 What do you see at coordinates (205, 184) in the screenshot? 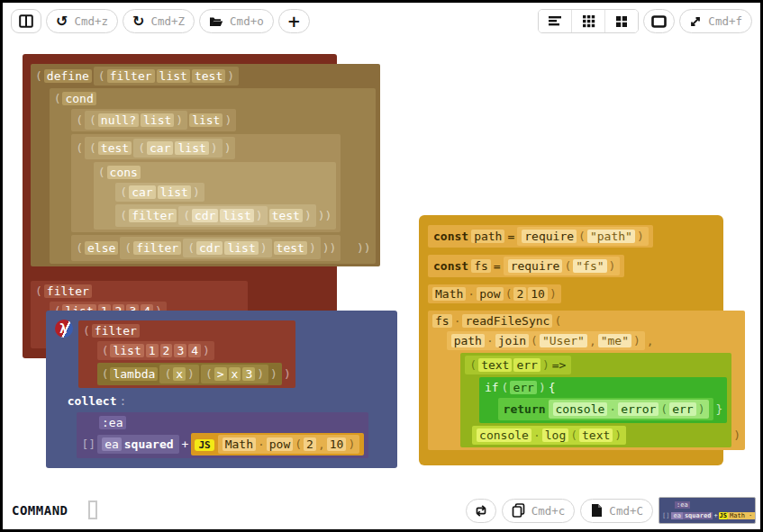
I see `code-box: ((test(carlist))(cons(carlist)(filter(cd…` at bounding box center [205, 184].